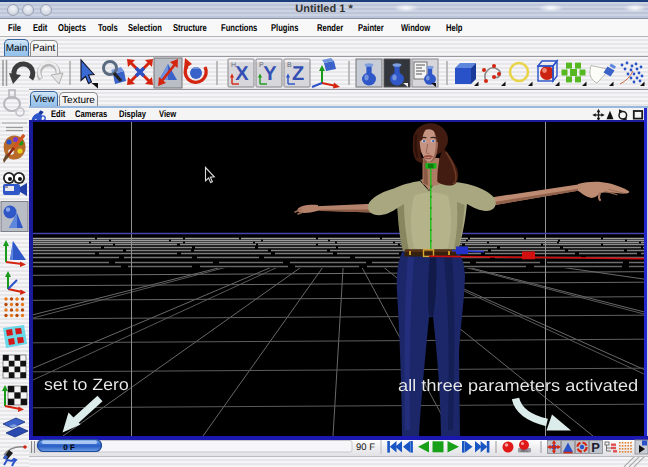 The width and height of the screenshot is (648, 467). What do you see at coordinates (366, 448) in the screenshot?
I see `svg-text: 90 F` at bounding box center [366, 448].